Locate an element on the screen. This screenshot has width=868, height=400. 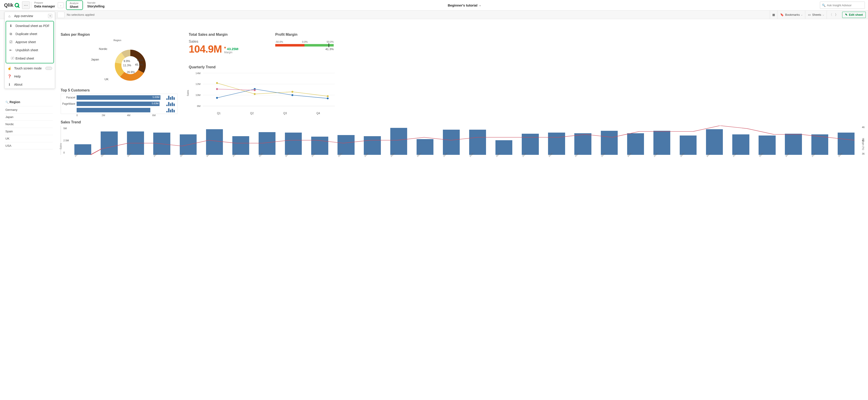
app-title: Beginner's tutorial⌵ is located at coordinates (464, 5).